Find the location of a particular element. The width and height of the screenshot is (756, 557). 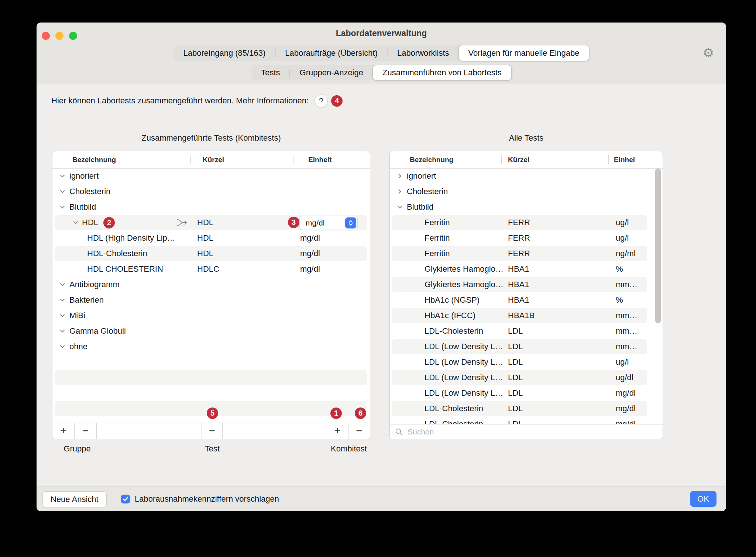

subtab-tests: Tests is located at coordinates (270, 73).